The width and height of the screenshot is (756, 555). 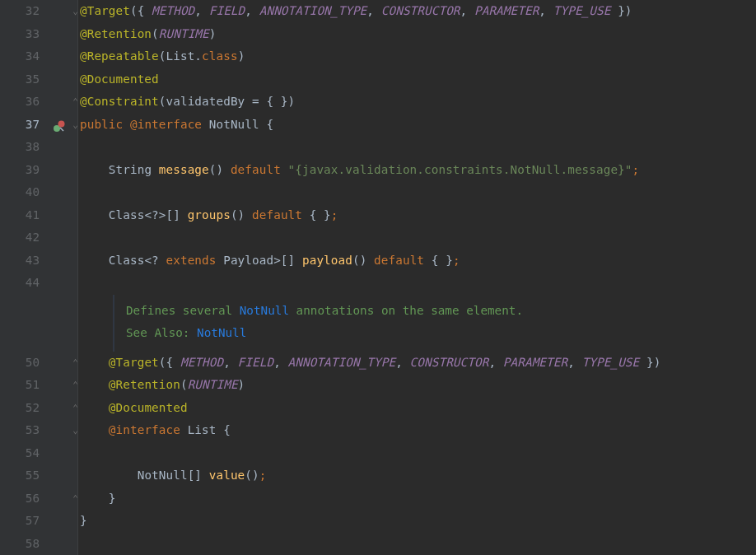 What do you see at coordinates (435, 323) in the screenshot?
I see `rendered-javadoc: Defines several NotNull annotations on t…` at bounding box center [435, 323].